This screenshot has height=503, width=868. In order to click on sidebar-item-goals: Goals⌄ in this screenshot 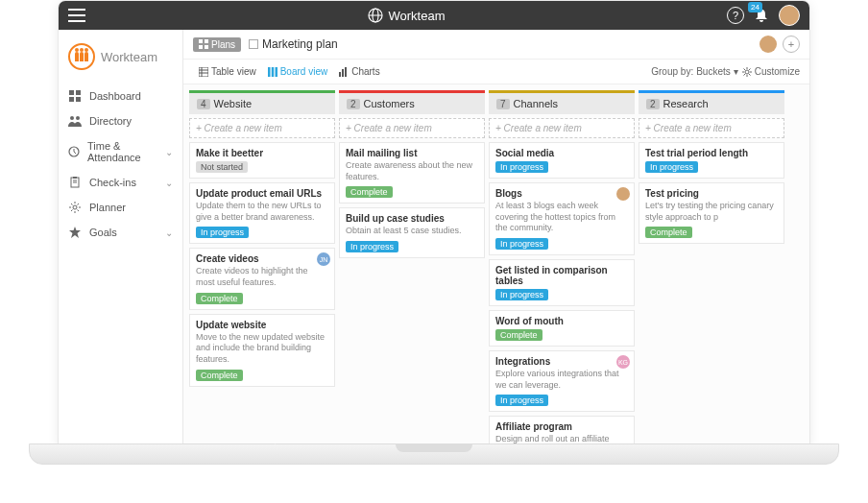, I will do `click(121, 232)`.